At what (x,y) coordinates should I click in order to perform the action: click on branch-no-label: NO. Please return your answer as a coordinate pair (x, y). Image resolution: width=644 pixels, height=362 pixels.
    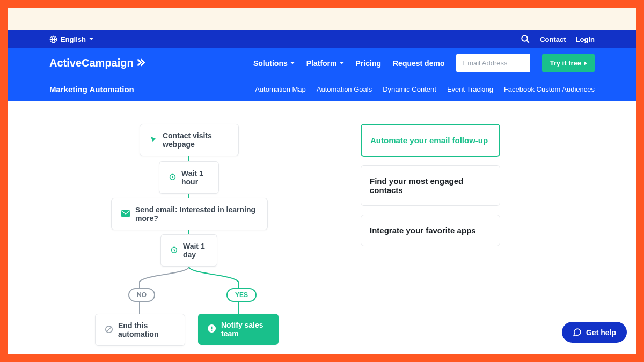
    Looking at the image, I should click on (142, 295).